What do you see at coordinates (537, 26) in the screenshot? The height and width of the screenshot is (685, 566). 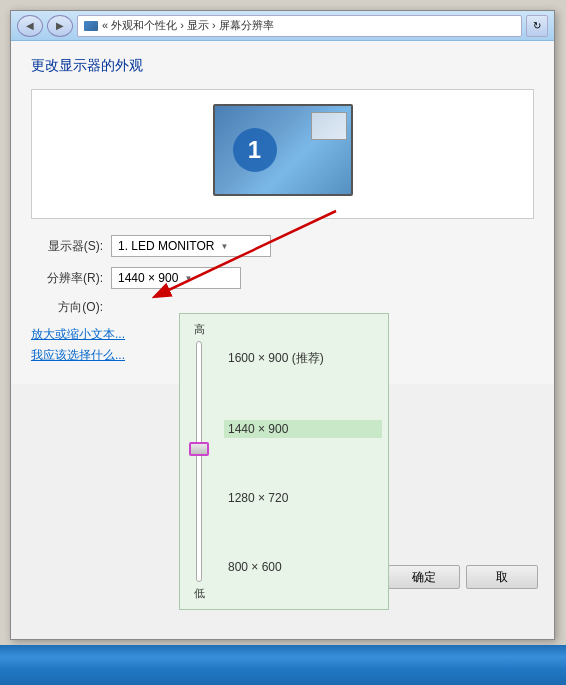 I see `refresh-button: ↻` at bounding box center [537, 26].